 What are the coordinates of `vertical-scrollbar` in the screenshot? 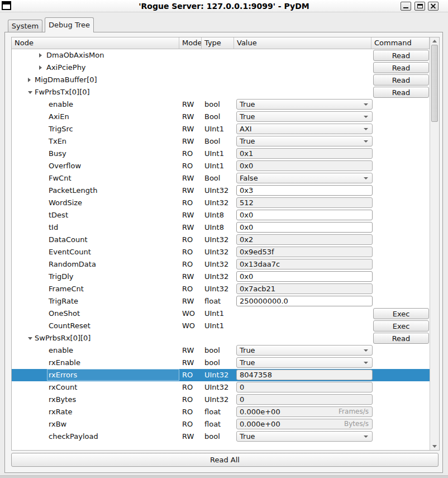 It's located at (435, 244).